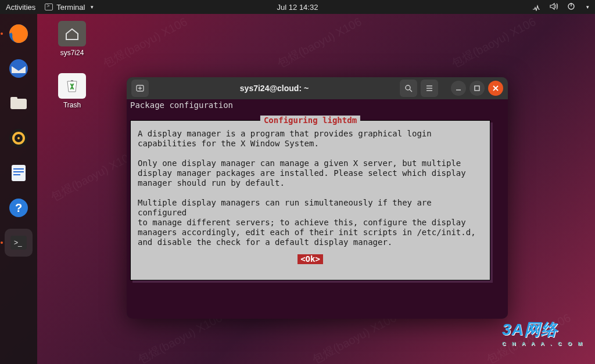  Describe the element at coordinates (19, 34) in the screenshot. I see `dock-item-firefox` at that location.